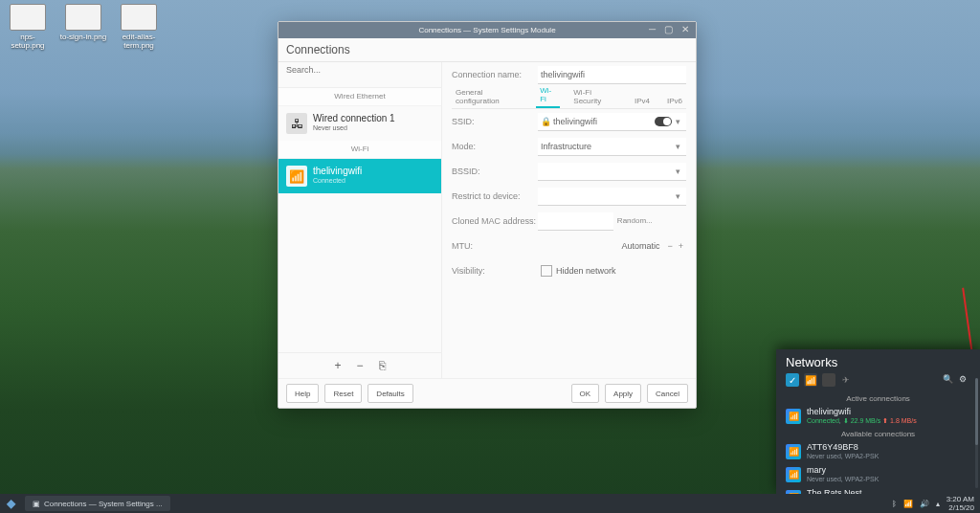 The width and height of the screenshot is (980, 513). Describe the element at coordinates (343, 393) in the screenshot. I see `reset-button: Reset` at that location.